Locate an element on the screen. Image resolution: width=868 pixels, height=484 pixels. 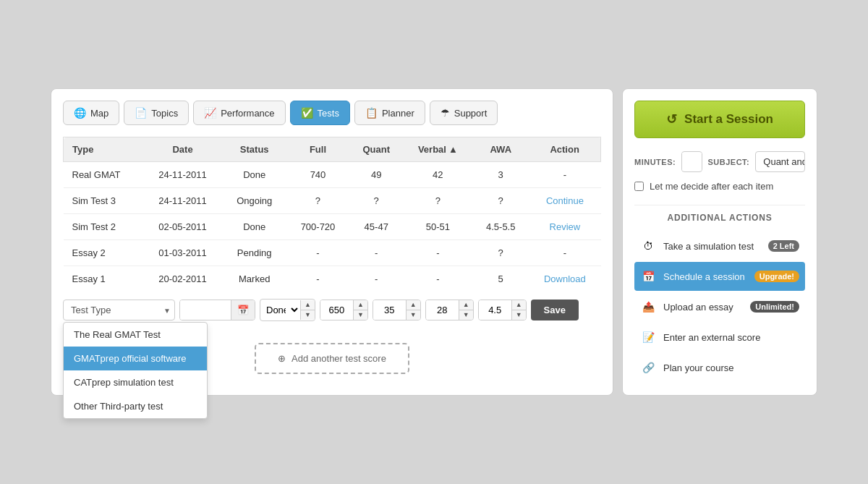
cell-date: 24-11-2011 is located at coordinates (183, 175).